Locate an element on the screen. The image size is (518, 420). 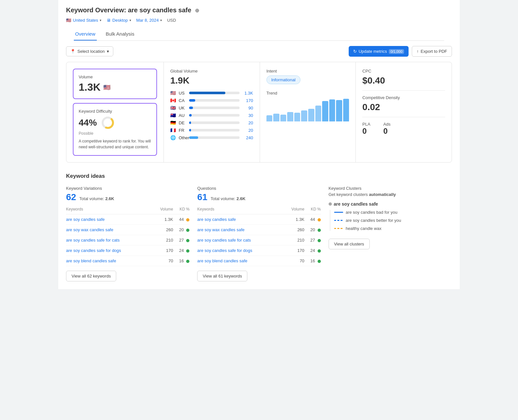
country-code: AU is located at coordinates (183, 115).